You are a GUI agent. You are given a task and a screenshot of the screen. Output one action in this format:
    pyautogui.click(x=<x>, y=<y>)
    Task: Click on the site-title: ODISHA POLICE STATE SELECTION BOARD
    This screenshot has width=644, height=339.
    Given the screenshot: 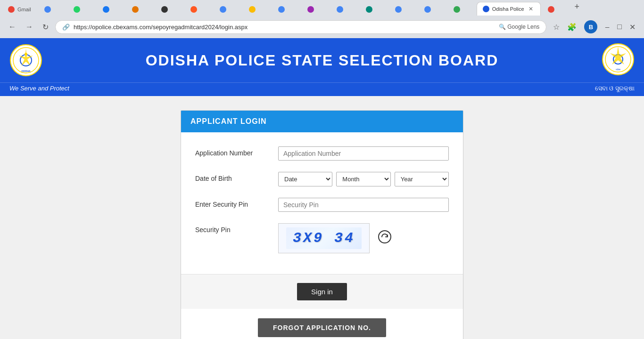 What is the action you would take?
    pyautogui.click(x=322, y=60)
    